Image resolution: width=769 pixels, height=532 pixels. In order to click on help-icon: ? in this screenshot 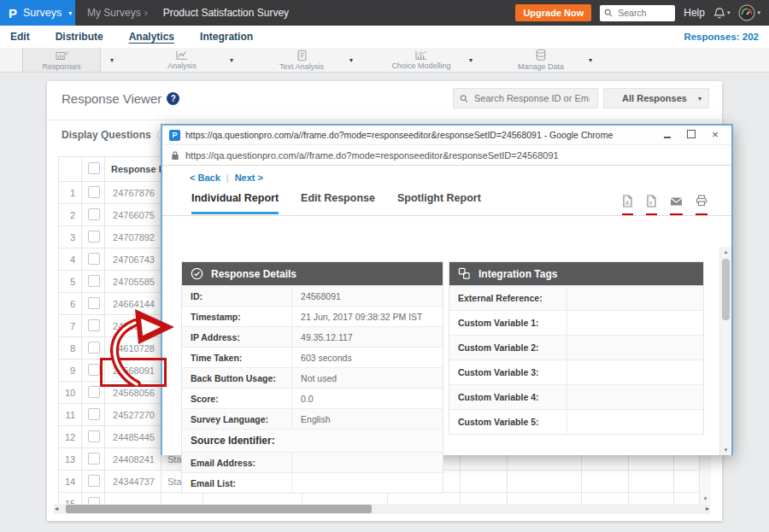, I will do `click(173, 99)`.